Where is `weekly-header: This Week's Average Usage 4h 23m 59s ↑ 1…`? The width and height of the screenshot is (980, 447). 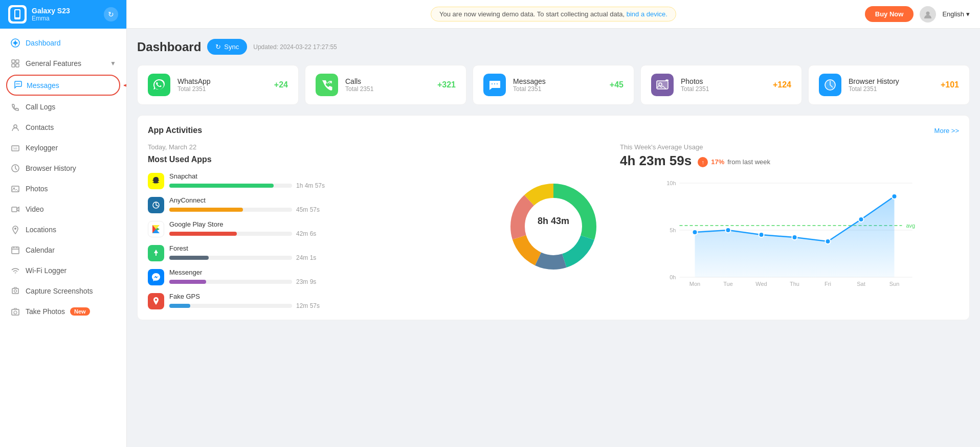
weekly-header: This Week's Average Usage 4h 23m 59s ↑ 1… is located at coordinates (790, 157).